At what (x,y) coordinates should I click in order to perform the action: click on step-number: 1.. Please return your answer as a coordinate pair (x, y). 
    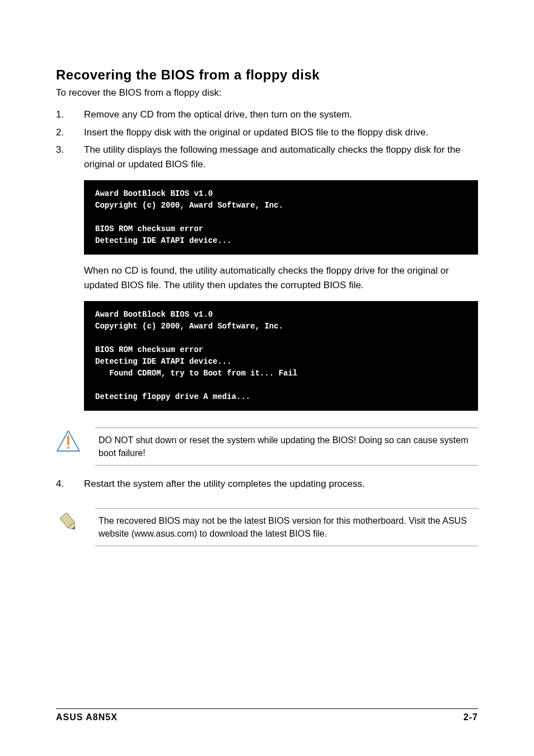
    Looking at the image, I should click on (70, 115).